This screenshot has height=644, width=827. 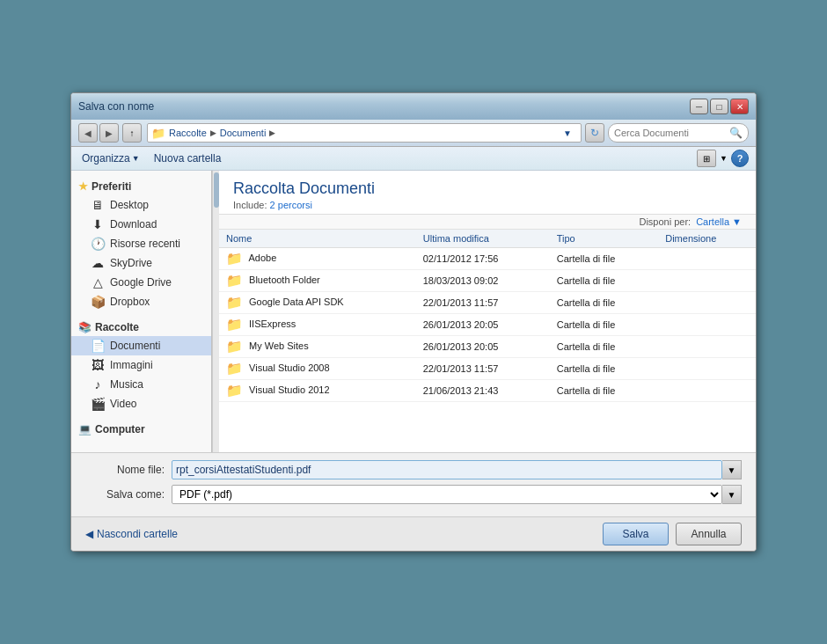 I want to click on table-row: 📁 Adobe 02/11/2012 17:56 Cartella di fil…, so click(x=487, y=259).